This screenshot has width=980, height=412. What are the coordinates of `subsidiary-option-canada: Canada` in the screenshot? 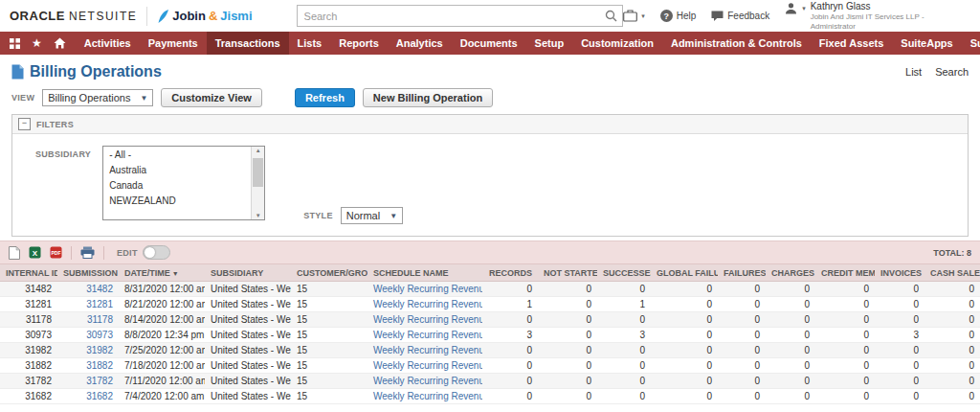 It's located at (184, 185).